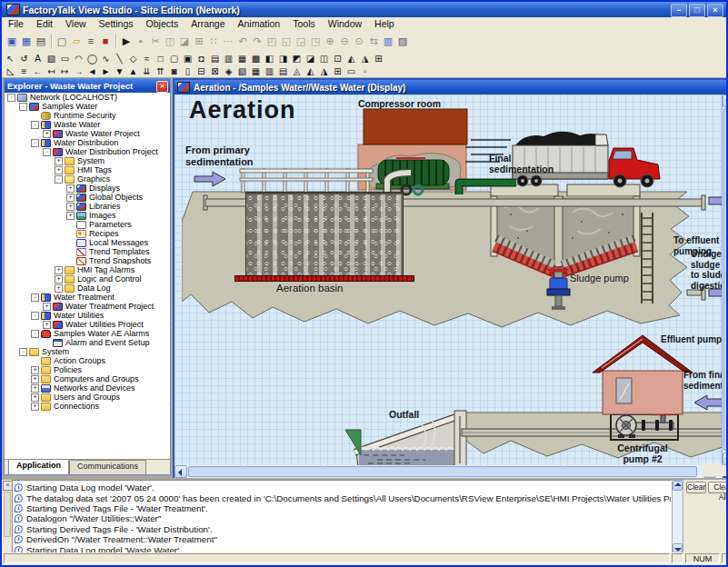  Describe the element at coordinates (87, 188) in the screenshot. I see `tree-item: + Displays` at that location.